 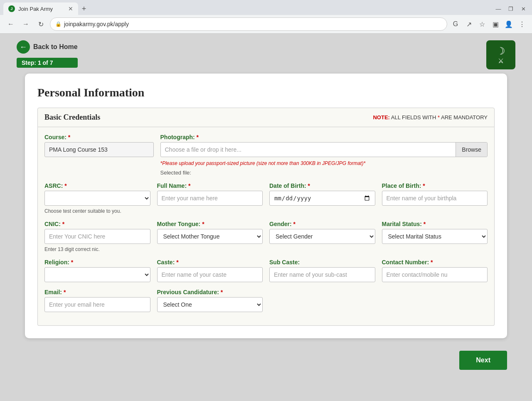 What do you see at coordinates (501, 61) in the screenshot?
I see `swords-icon: ⚔` at bounding box center [501, 61].